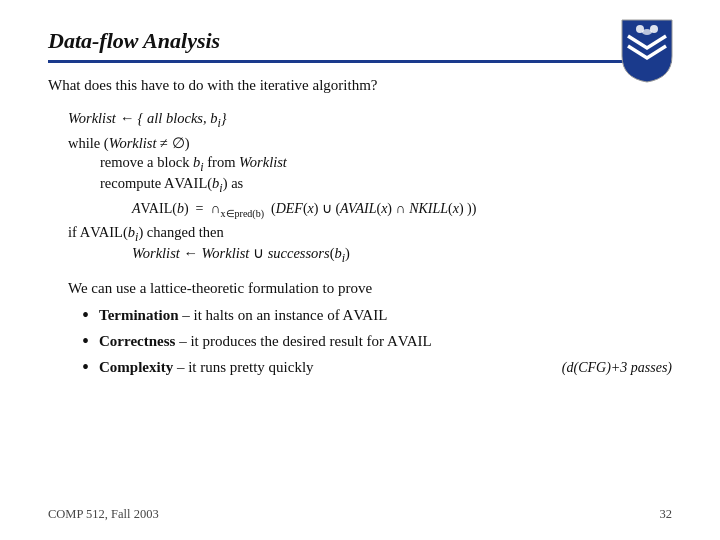  I want to click on bullet-complexity: • Complexity – it runs pretty quickly (d…, so click(377, 369).